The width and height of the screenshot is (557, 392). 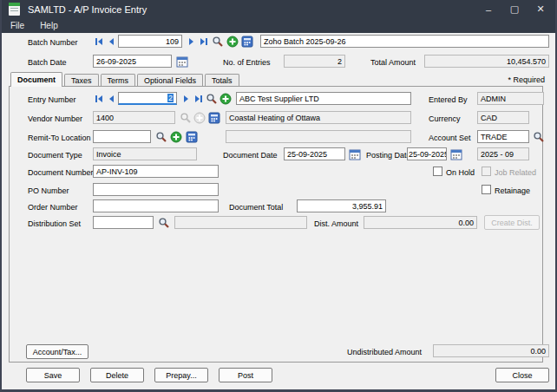 What do you see at coordinates (522, 375) in the screenshot?
I see `close-button: Close` at bounding box center [522, 375].